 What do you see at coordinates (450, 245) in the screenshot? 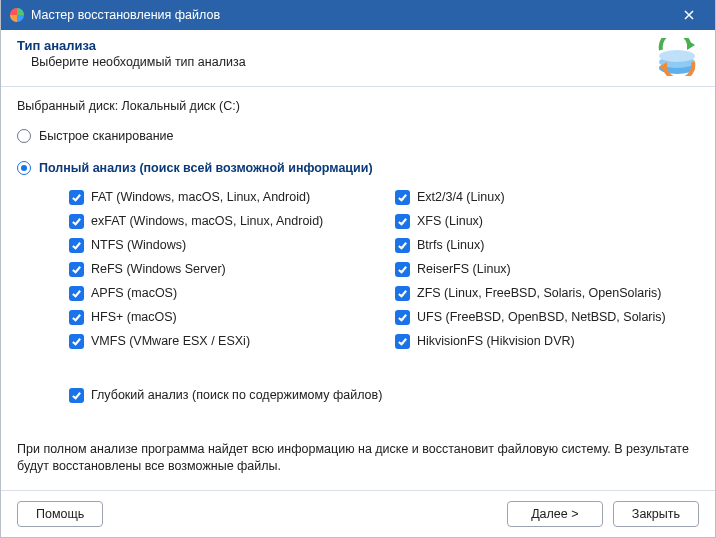
I see `check-label: Btrfs (Linux)` at bounding box center [450, 245].